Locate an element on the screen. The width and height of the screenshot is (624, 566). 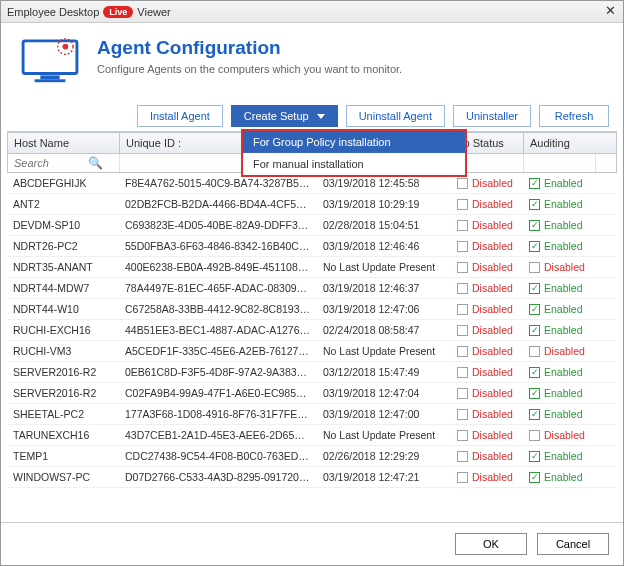
cell-host: SHEETAL-PC2 is located at coordinates (63, 414).